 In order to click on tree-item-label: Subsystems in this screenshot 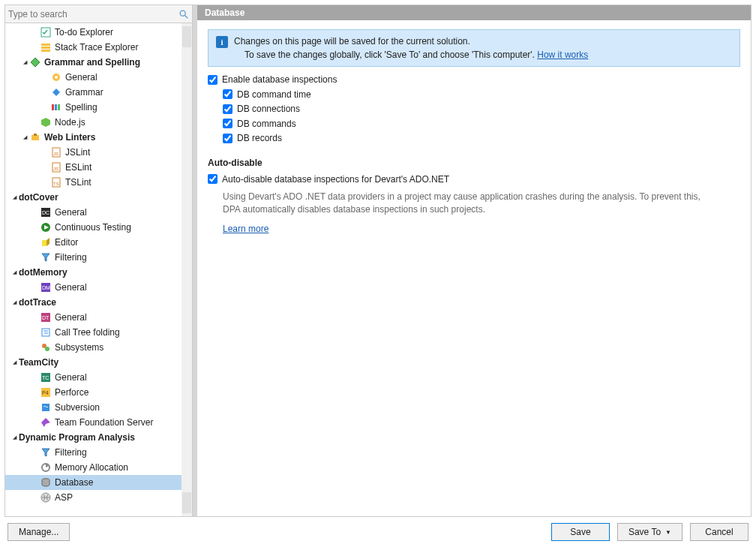, I will do `click(80, 347)`.